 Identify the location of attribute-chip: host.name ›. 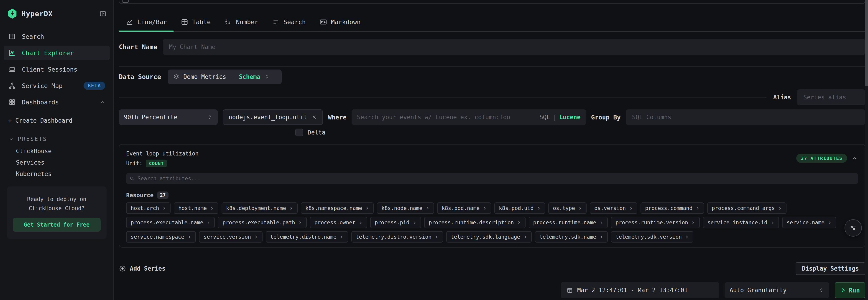
(196, 208).